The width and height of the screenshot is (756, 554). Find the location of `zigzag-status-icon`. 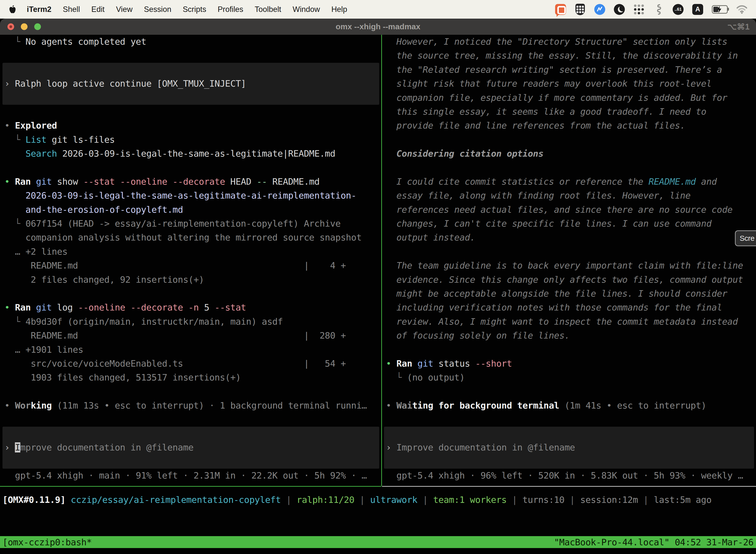

zigzag-status-icon is located at coordinates (600, 9).